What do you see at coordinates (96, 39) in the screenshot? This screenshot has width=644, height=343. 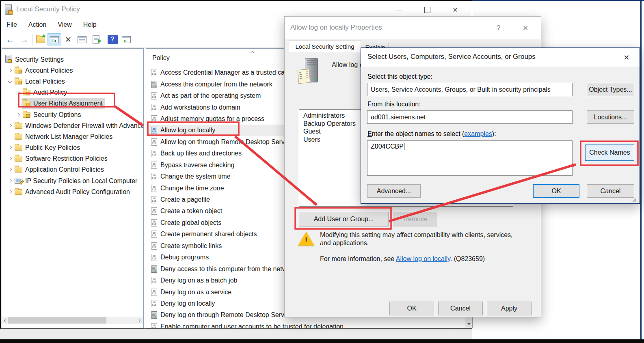 I see `export-list-button` at bounding box center [96, 39].